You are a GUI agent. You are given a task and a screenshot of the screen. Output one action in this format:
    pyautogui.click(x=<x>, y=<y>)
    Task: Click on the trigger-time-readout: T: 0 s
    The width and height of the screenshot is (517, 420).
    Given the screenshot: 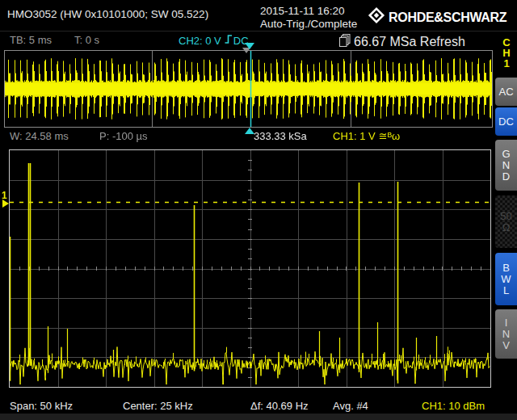 What is the action you would take?
    pyautogui.click(x=87, y=40)
    